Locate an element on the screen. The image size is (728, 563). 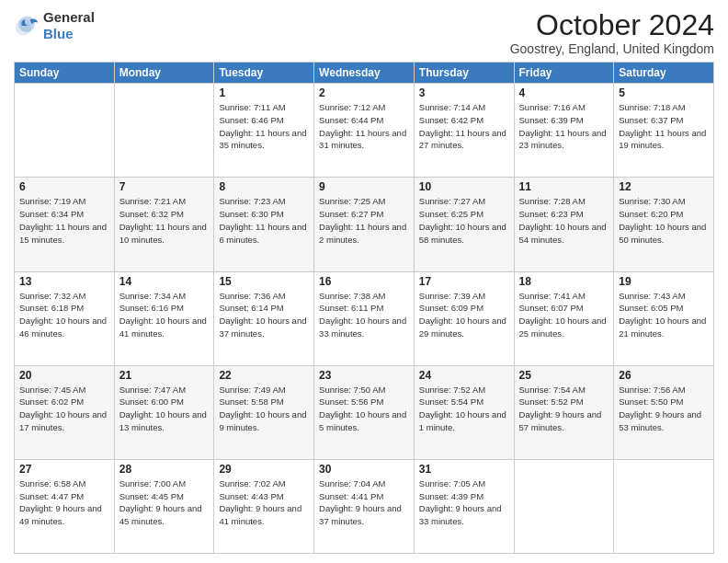
day-number: 30 is located at coordinates (364, 469).